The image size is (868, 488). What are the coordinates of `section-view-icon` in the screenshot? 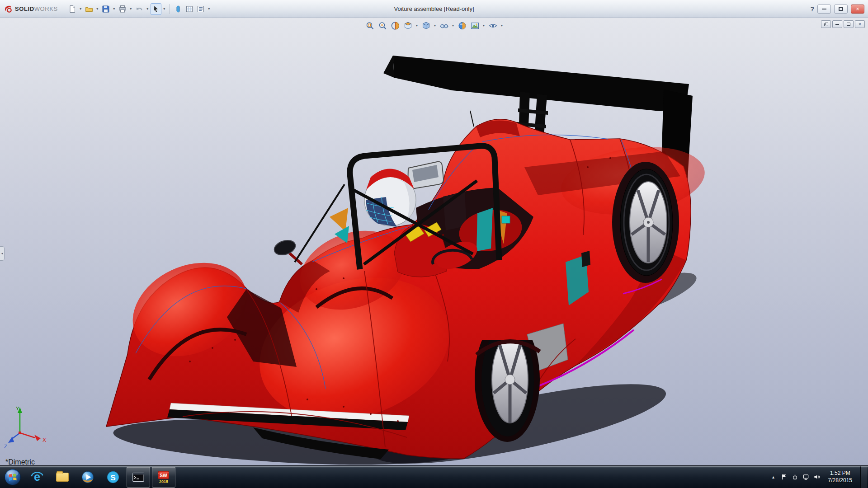 It's located at (395, 26).